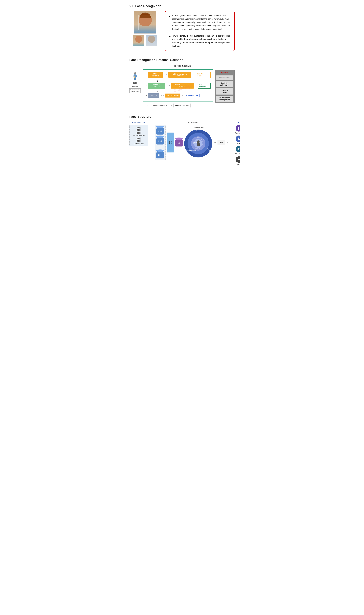 The image size is (364, 615). Describe the element at coordinates (145, 28) in the screenshot. I see `face-images-area` at that location.